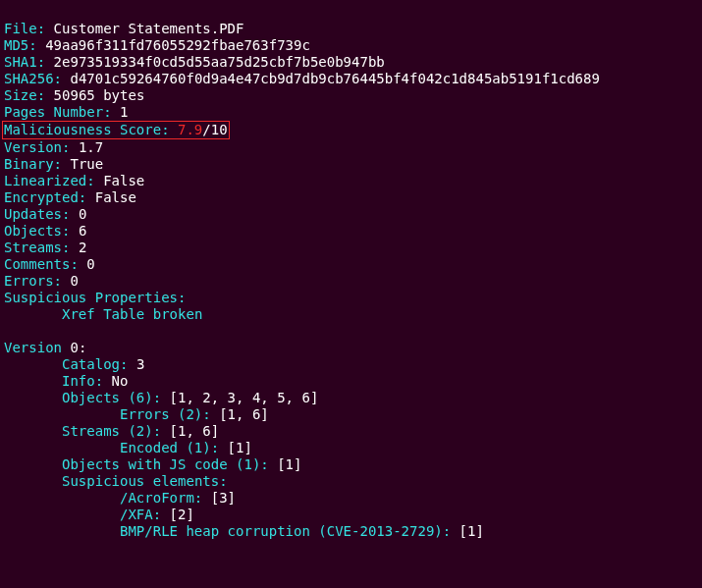 This screenshot has width=702, height=588. What do you see at coordinates (124, 112) in the screenshot?
I see `value-pages: 1` at bounding box center [124, 112].